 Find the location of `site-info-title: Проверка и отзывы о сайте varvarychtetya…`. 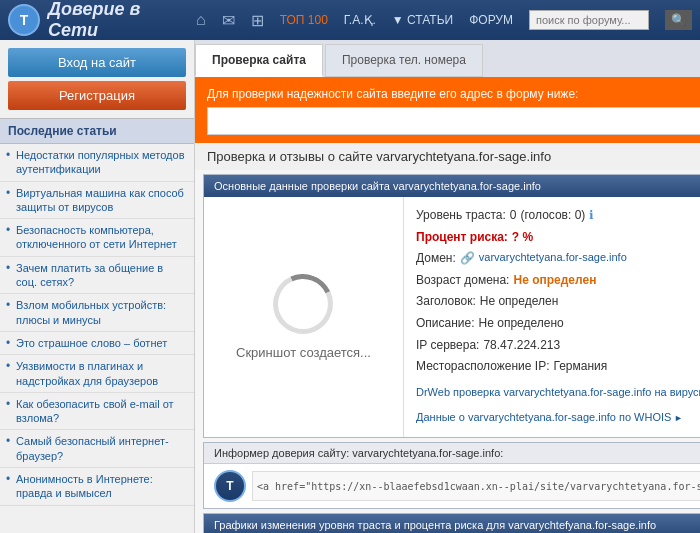

site-info-title: Проверка и отзывы о сайте varvarychtetya… is located at coordinates (448, 156).